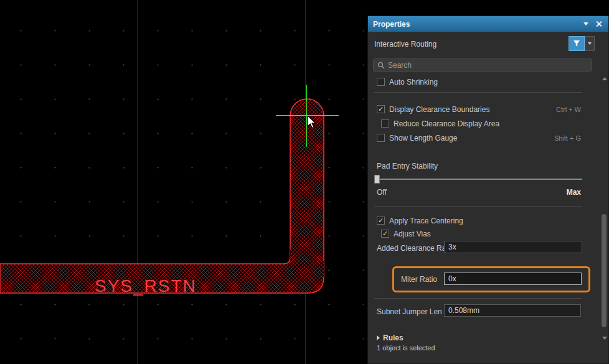 This screenshot has height=364, width=609. I want to click on slider-max-label: Max, so click(574, 192).